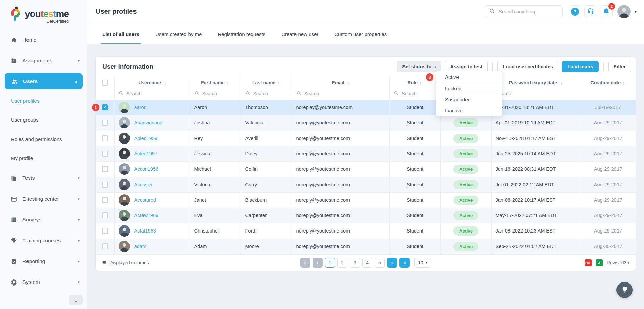 The width and height of the screenshot is (644, 309). I want to click on page-size-select: 10▾, so click(423, 263).